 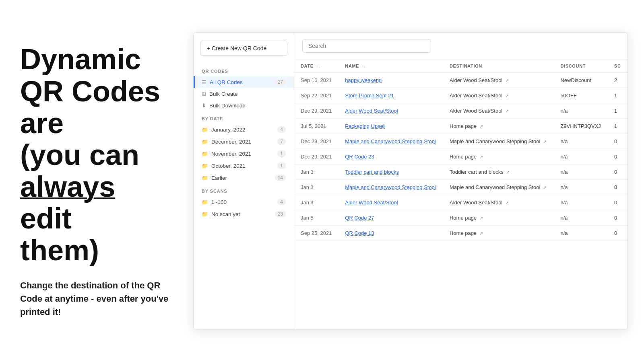 I want to click on scans-item-label: 1~100, so click(x=219, y=202).